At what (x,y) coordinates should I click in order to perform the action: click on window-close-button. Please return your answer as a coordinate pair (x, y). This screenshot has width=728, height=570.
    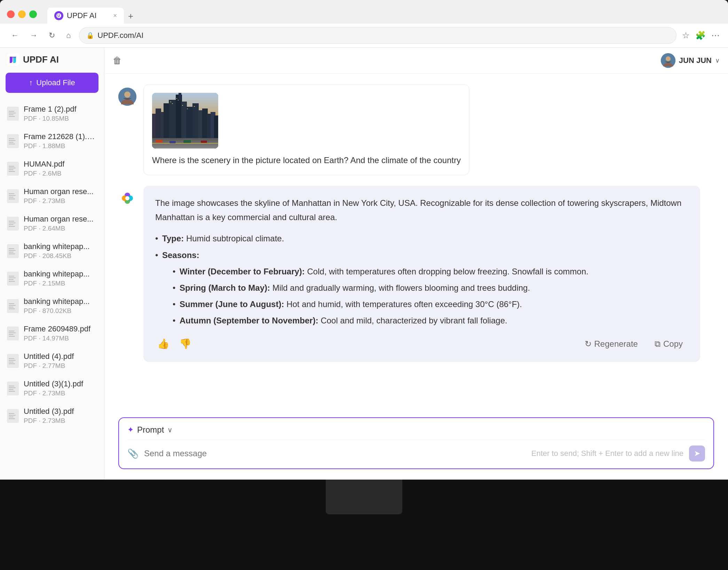
    Looking at the image, I should click on (11, 14).